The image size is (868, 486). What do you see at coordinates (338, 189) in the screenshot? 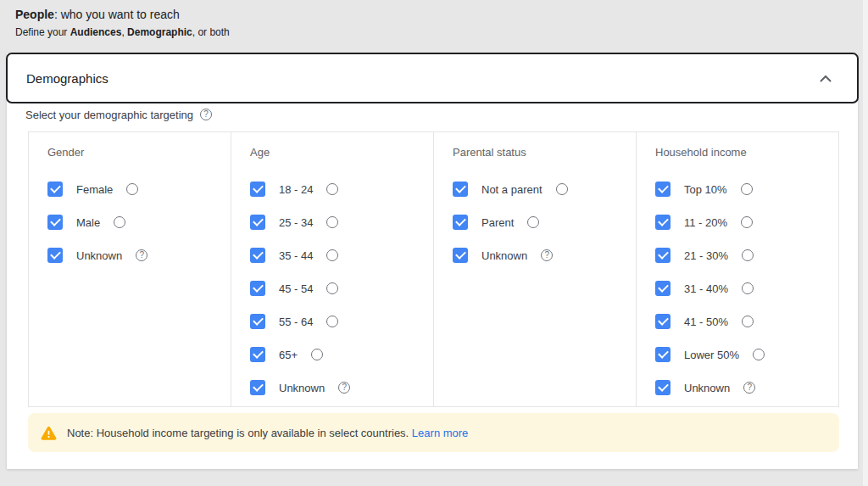
I see `checkbox-row: 18 - 24` at bounding box center [338, 189].